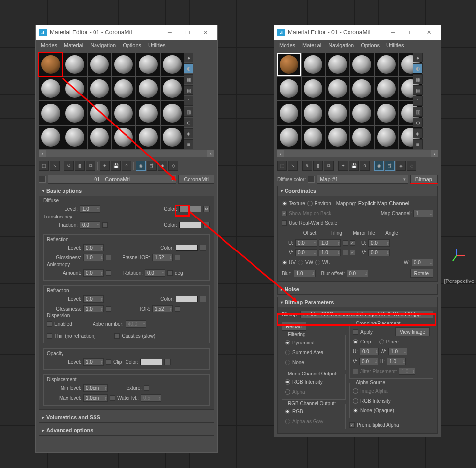 The width and height of the screenshot is (476, 468). I want to click on pick-material-icon, so click(311, 179).